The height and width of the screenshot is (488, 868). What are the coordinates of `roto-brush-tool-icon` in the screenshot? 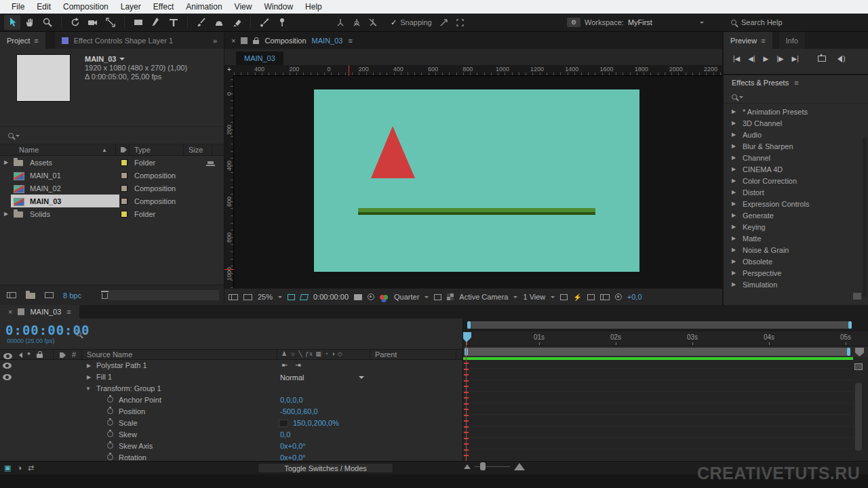 It's located at (264, 22).